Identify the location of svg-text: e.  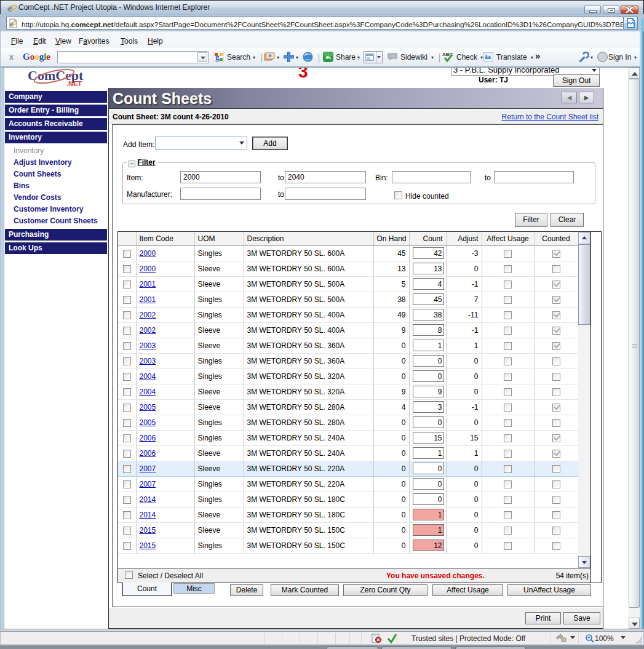
(12, 24).